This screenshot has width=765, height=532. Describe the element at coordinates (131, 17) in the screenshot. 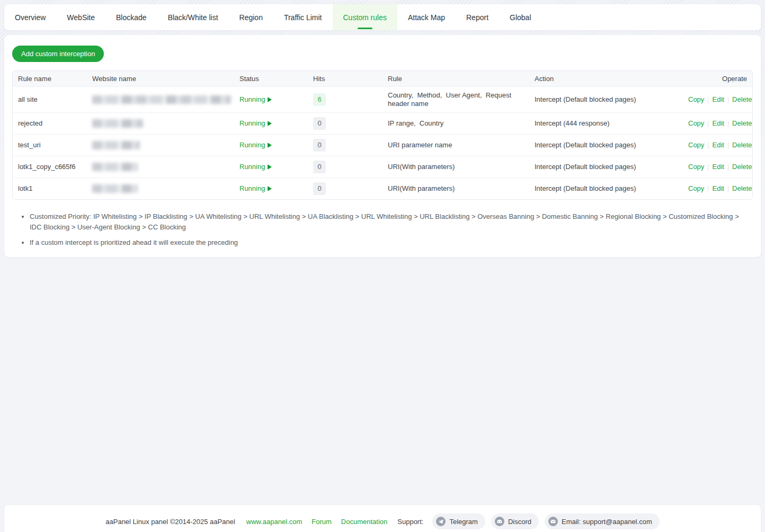

I see `tab-blockade: Blockade` at that location.